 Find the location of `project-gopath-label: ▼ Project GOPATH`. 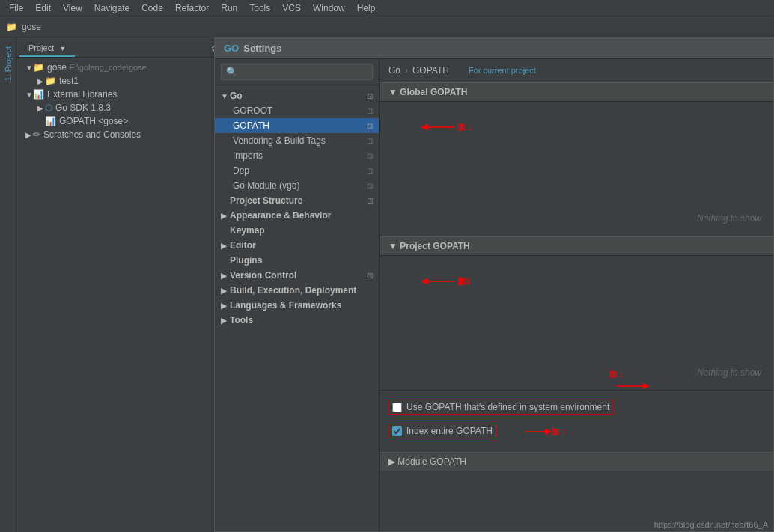

project-gopath-label: ▼ Project GOPATH is located at coordinates (430, 246).